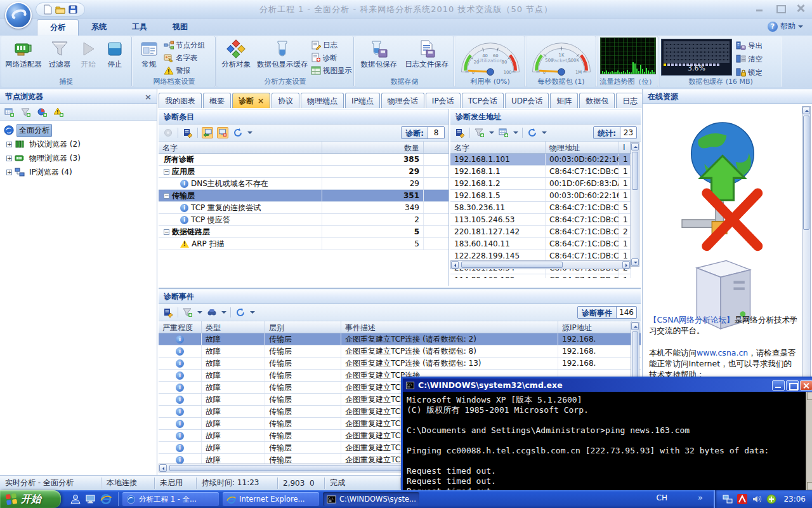  Describe the element at coordinates (331, 45) in the screenshot. I see `log-button: 日志` at that location.